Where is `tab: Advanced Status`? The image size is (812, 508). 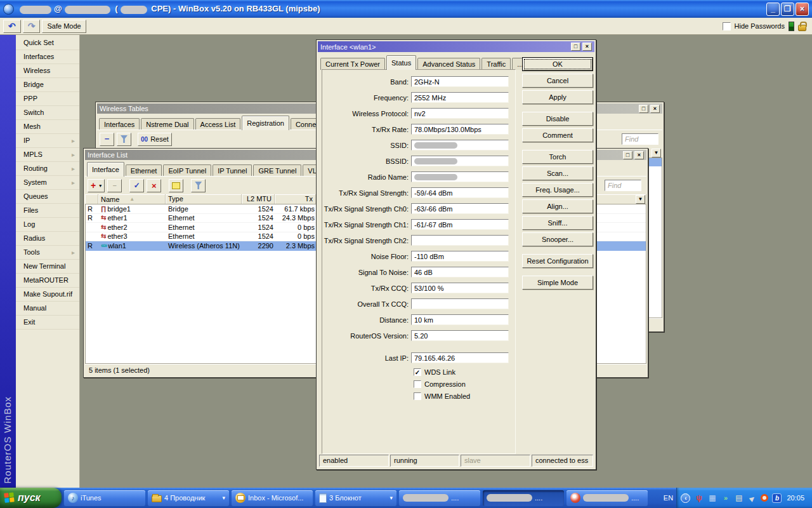 tab: Advanced Status is located at coordinates (449, 64).